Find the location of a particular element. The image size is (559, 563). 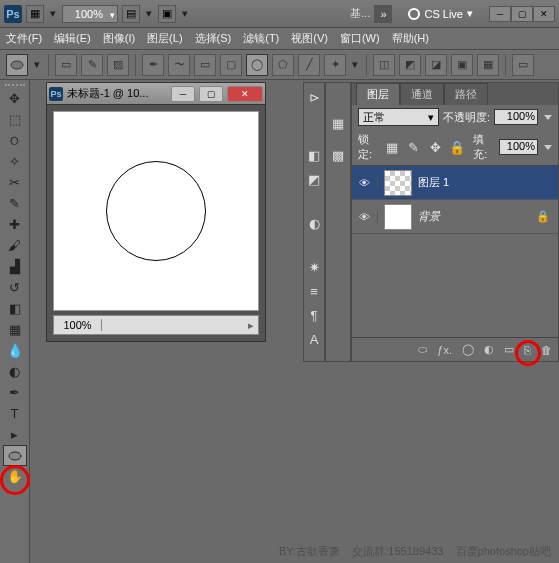

new-layer-icon: ⎘ is located at coordinates (528, 350).